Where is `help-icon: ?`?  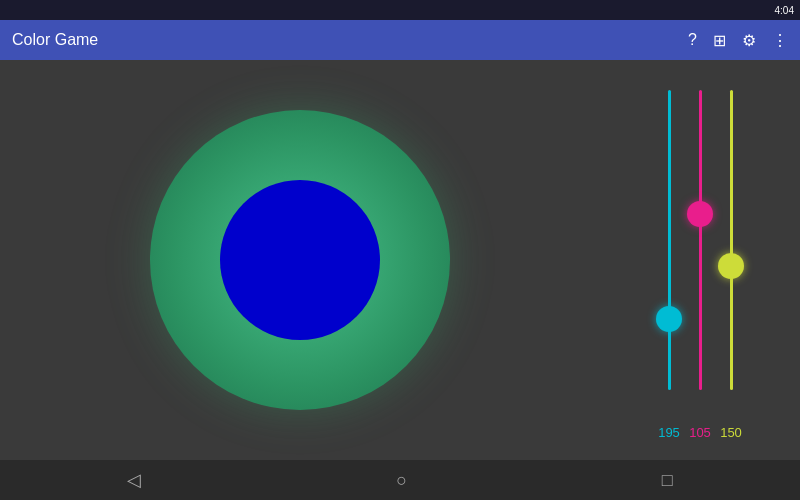 help-icon: ? is located at coordinates (692, 40).